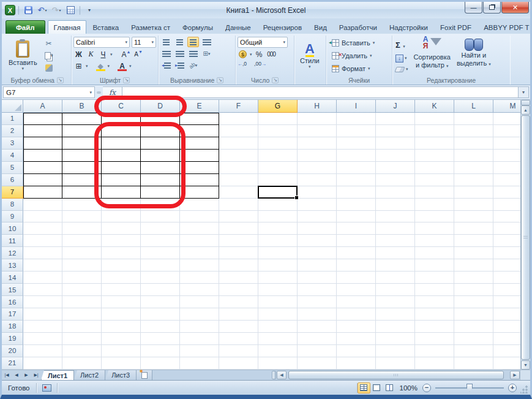  Describe the element at coordinates (435, 265) in the screenshot. I see `cell-K13` at that location.